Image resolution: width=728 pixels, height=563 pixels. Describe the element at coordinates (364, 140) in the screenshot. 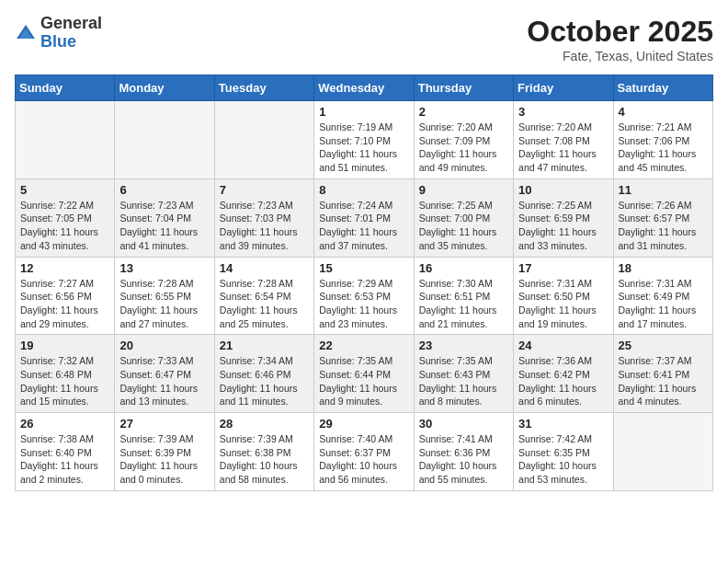

I see `calendar-cell: 1Sunrise: 7:19 AMSunset: 7:10 PMDaylight…` at that location.